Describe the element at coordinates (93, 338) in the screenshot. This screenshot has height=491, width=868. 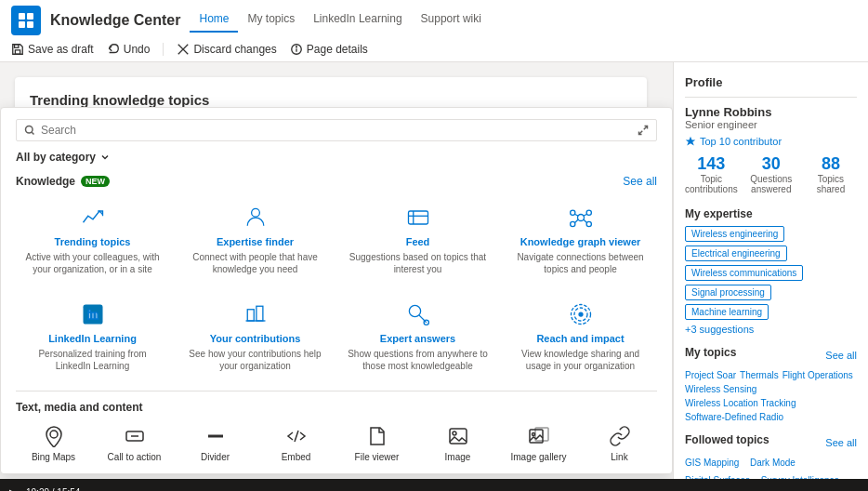
I see `linkedin-title: LinkedIn Learning` at that location.